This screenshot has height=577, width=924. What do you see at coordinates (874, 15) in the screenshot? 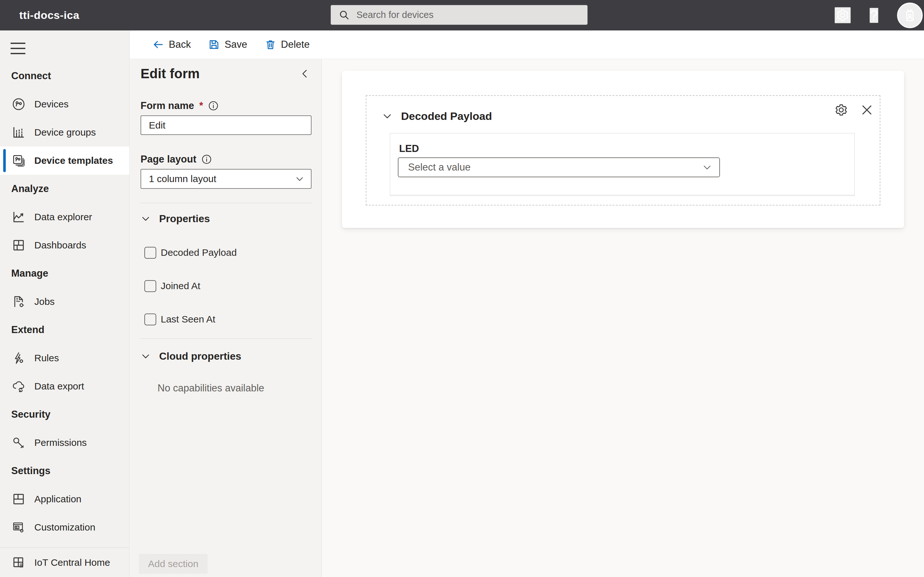
I see `help-button: ?` at bounding box center [874, 15].